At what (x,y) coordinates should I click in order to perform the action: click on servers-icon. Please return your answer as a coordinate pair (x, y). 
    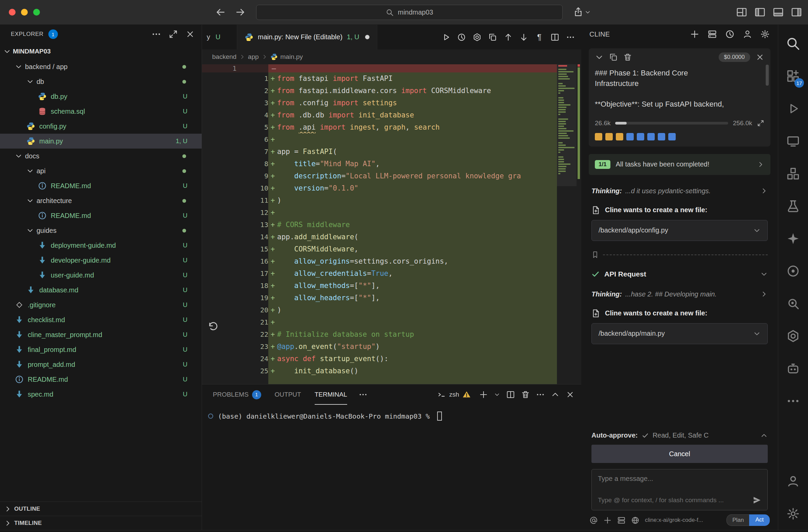
    Looking at the image, I should click on (621, 520).